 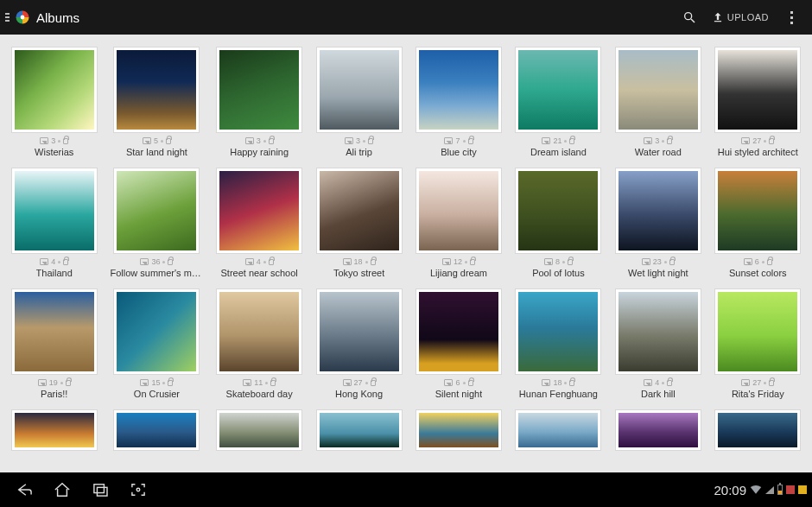 What do you see at coordinates (155, 141) in the screenshot?
I see `album-count: 5` at bounding box center [155, 141].